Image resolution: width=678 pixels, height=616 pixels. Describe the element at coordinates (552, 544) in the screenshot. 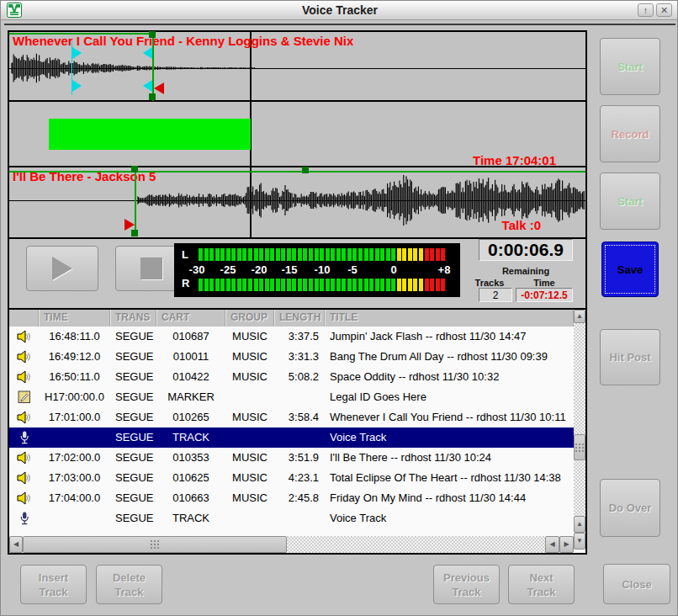

I see `scroll-left-button-2: ◀` at that location.